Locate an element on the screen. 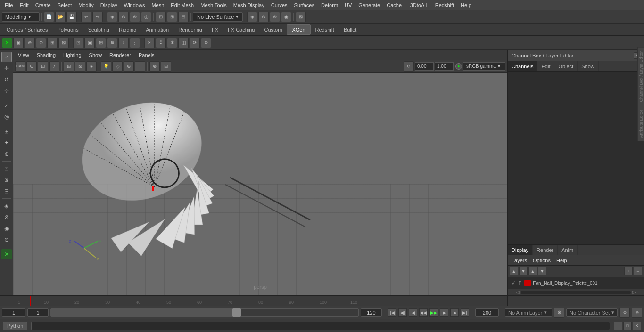 This screenshot has width=644, height=332. range-start-field: 1 is located at coordinates (38, 313).